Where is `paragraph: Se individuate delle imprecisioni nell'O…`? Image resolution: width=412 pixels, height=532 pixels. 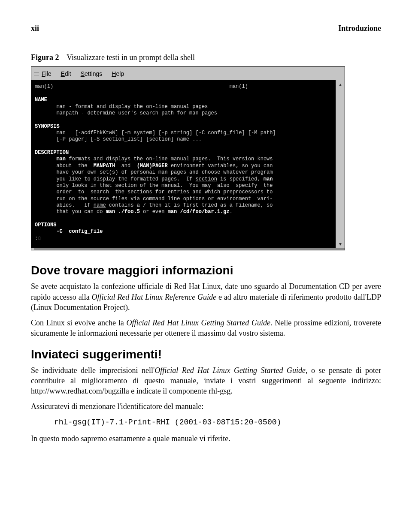 paragraph: Se individuate delle imprecisioni nell'O… is located at coordinates (206, 381).